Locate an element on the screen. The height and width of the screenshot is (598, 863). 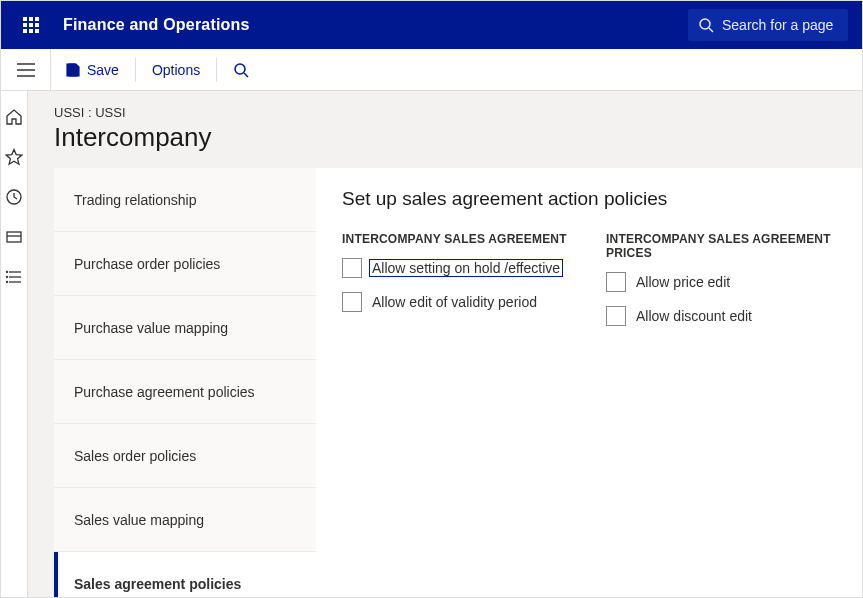
checkbox-allow-discount-edit is located at coordinates (616, 316).